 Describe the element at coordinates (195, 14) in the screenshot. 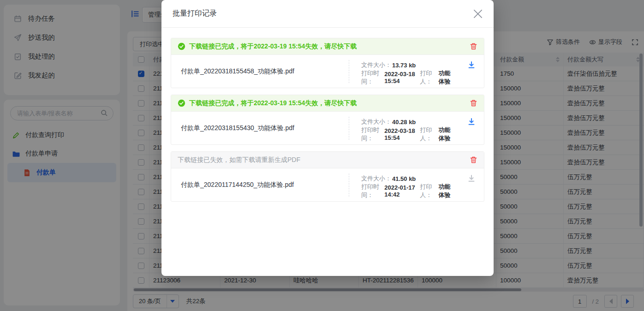

I see `modal-title: 批量打印记录` at that location.